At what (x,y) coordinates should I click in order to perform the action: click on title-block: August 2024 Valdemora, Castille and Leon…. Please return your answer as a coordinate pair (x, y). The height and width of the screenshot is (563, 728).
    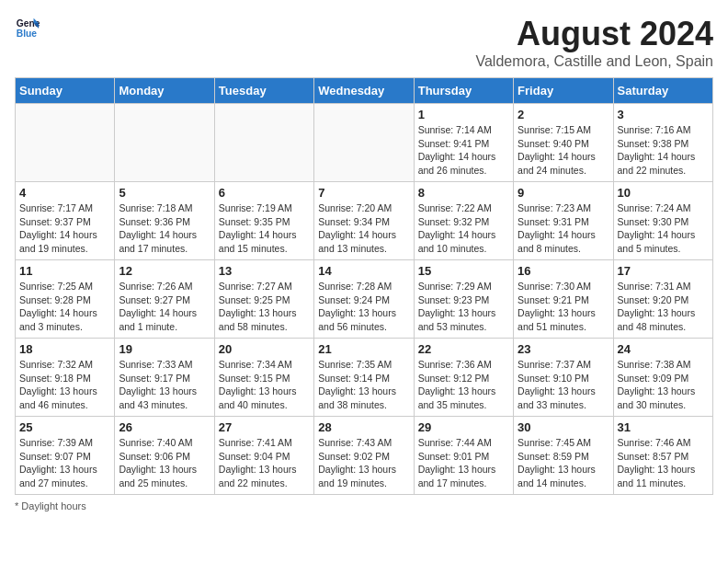
    Looking at the image, I should click on (594, 42).